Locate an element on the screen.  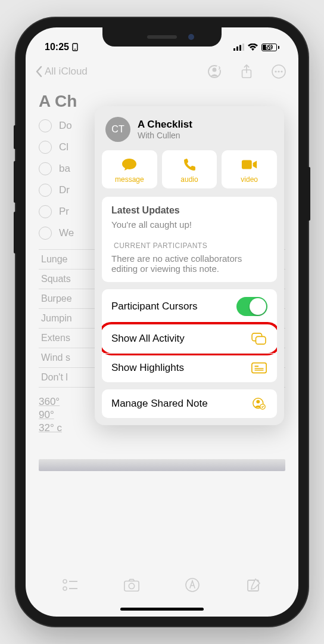
participant-cursors-row: Participant Cursors is located at coordinates (189, 306).